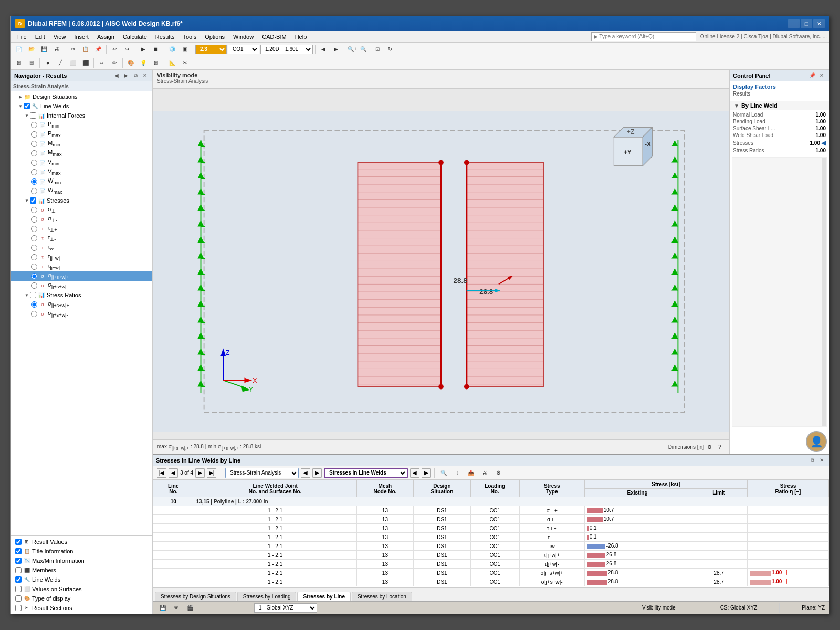 This screenshot has height=630, width=840. What do you see at coordinates (34, 191) in the screenshot?
I see `radio-wmax` at bounding box center [34, 191].